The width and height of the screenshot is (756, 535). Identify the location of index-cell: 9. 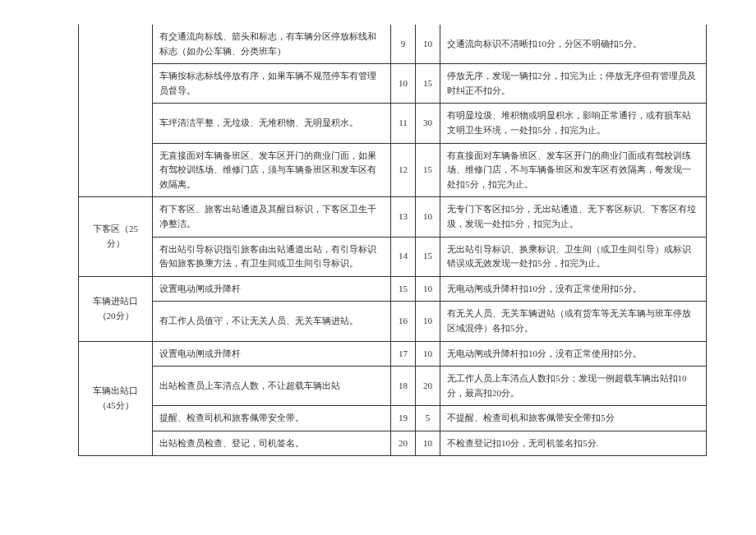
(403, 44).